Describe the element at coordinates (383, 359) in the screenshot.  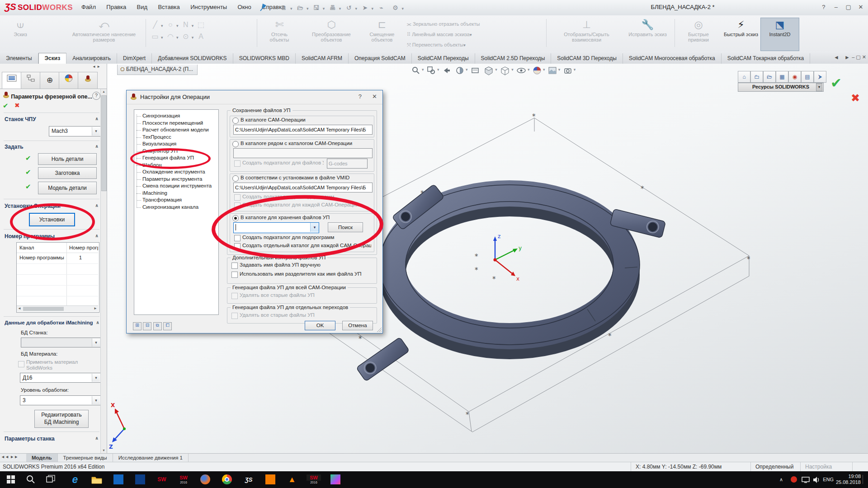
I see `lug-bottom-left` at that location.